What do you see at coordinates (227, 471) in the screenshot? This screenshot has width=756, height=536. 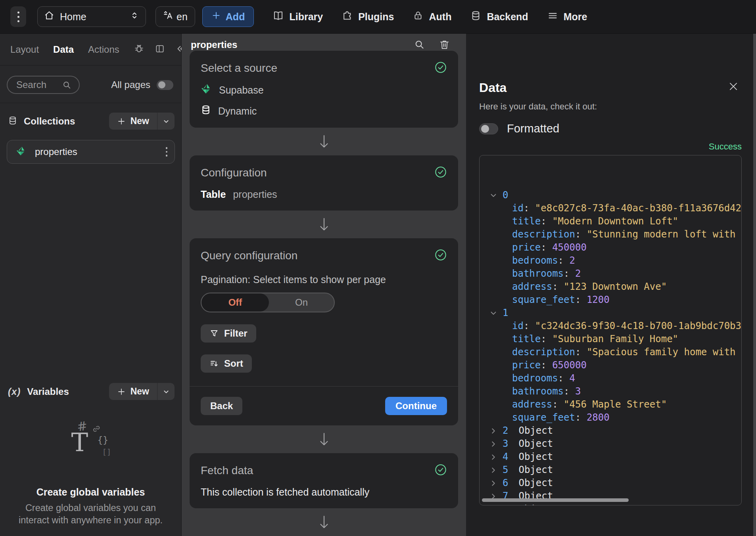 I see `step-title: Fetch data` at bounding box center [227, 471].